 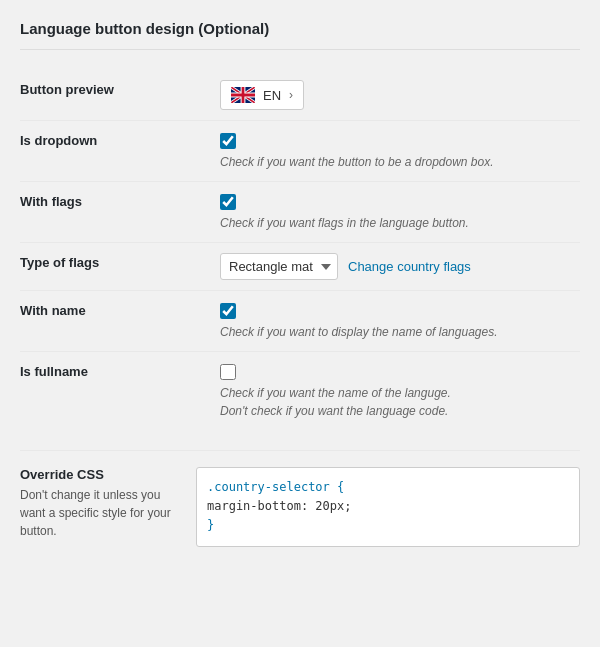 What do you see at coordinates (100, 508) in the screenshot?
I see `override-left: Override CSS Don't change it unless you …` at bounding box center [100, 508].